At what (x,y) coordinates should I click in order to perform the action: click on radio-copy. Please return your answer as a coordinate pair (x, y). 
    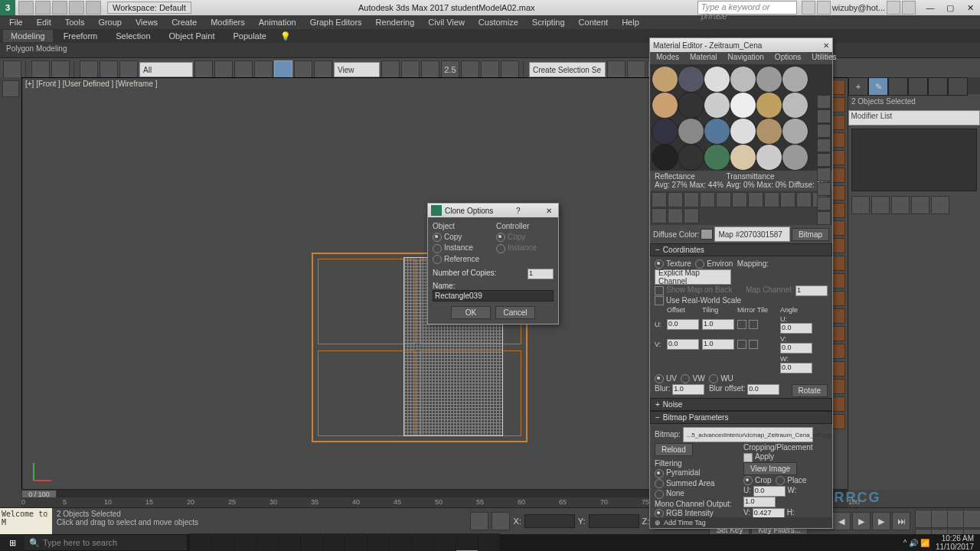
    Looking at the image, I should click on (437, 237).